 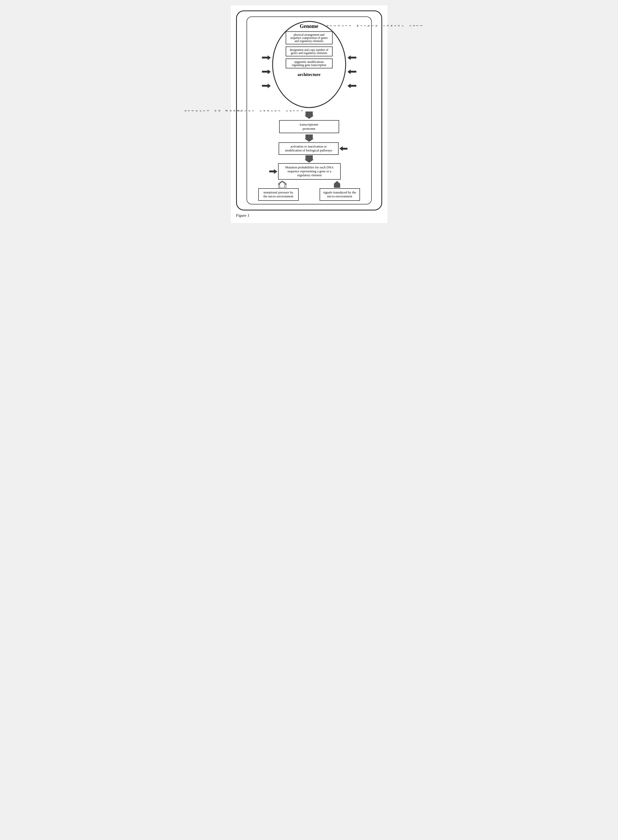 What do you see at coordinates (309, 149) in the screenshot?
I see `pathways-row: activation or inactivation or modificati…` at bounding box center [309, 149].